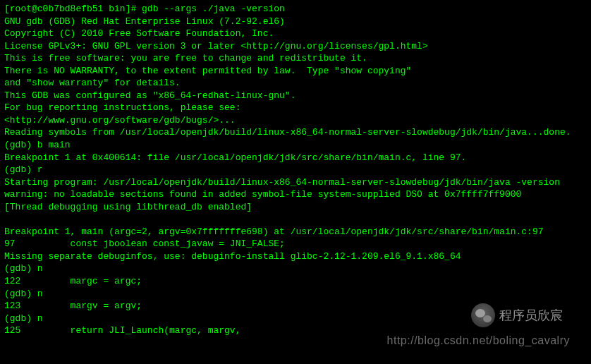  I want to click on terminal-line: 122 margc = argc;, so click(296, 281).